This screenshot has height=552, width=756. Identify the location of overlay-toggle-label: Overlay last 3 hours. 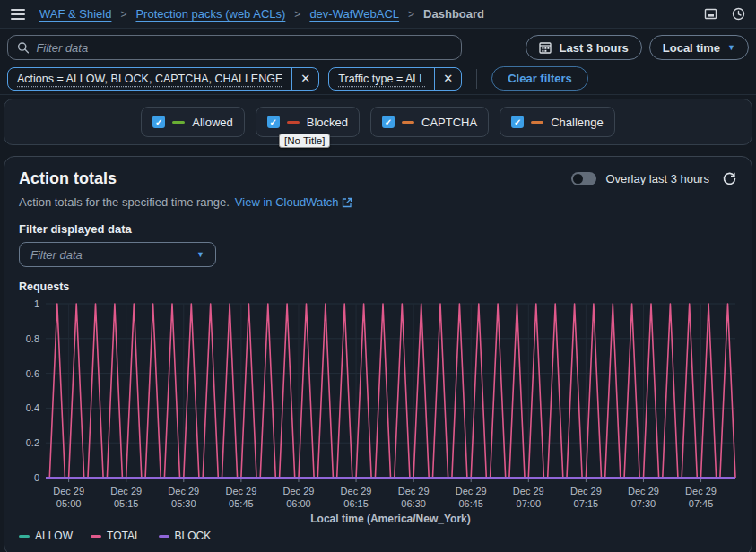
(657, 179).